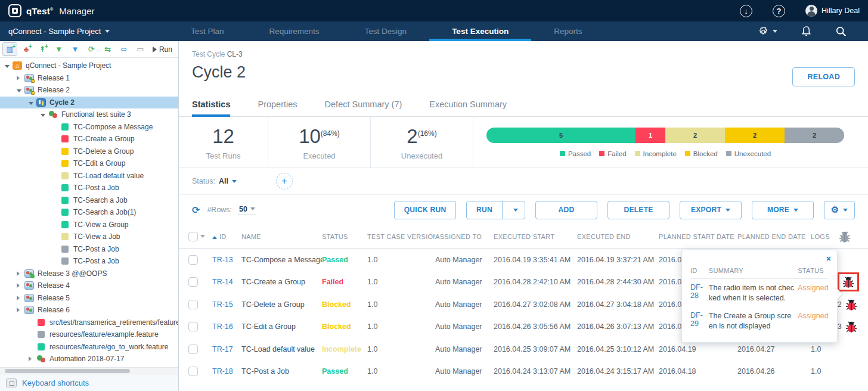  I want to click on column-header-logs: LOGS, so click(824, 237).